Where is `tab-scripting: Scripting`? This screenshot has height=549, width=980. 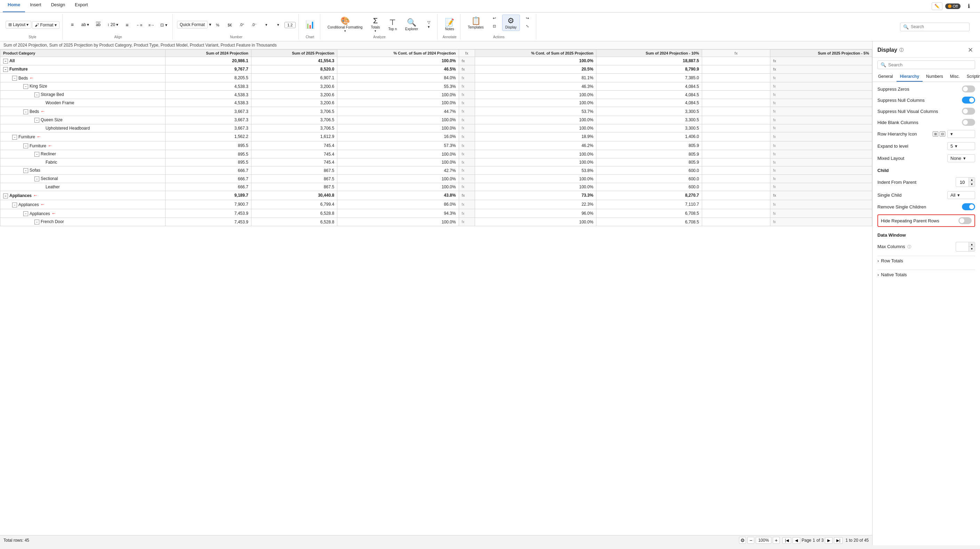 tab-scripting: Scripting is located at coordinates (972, 77).